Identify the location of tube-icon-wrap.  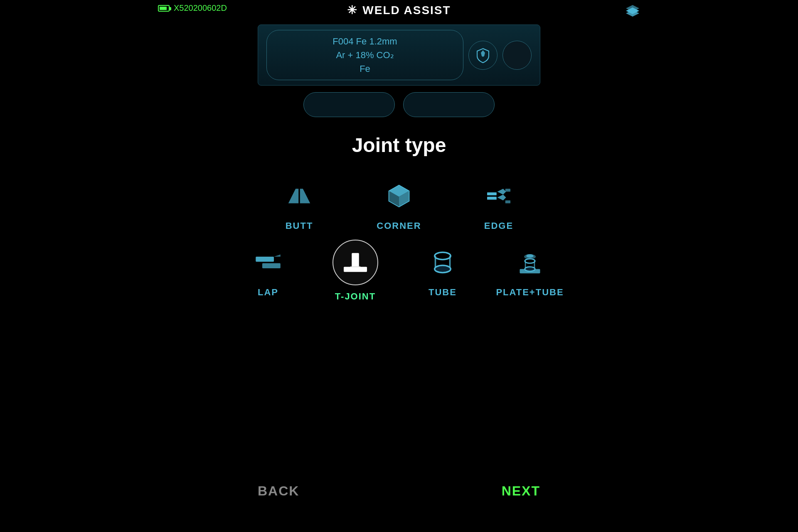
(443, 262).